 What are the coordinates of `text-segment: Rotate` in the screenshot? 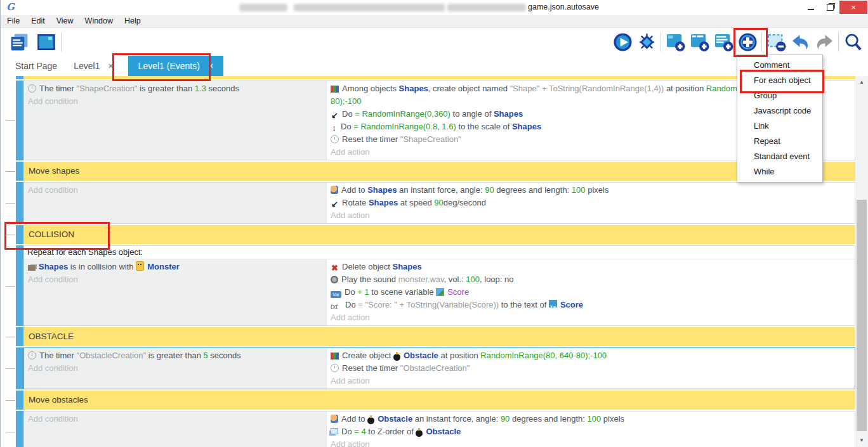 It's located at (355, 203).